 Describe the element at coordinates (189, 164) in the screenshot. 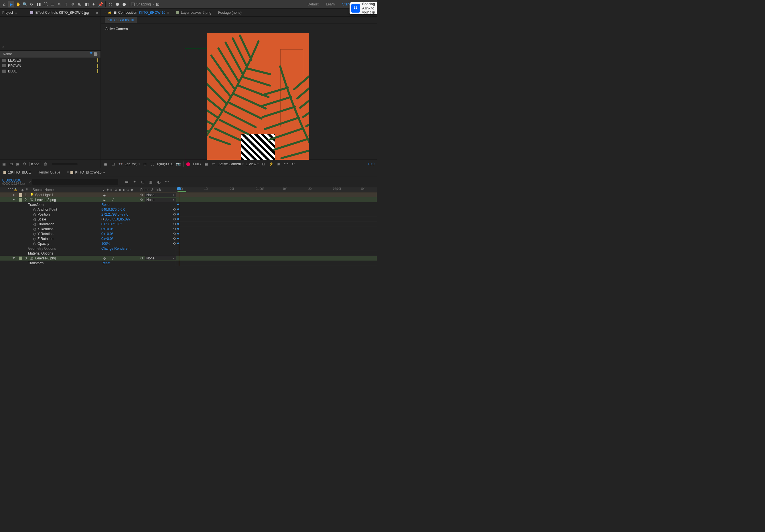

I see `channel-icon: ⬤` at that location.